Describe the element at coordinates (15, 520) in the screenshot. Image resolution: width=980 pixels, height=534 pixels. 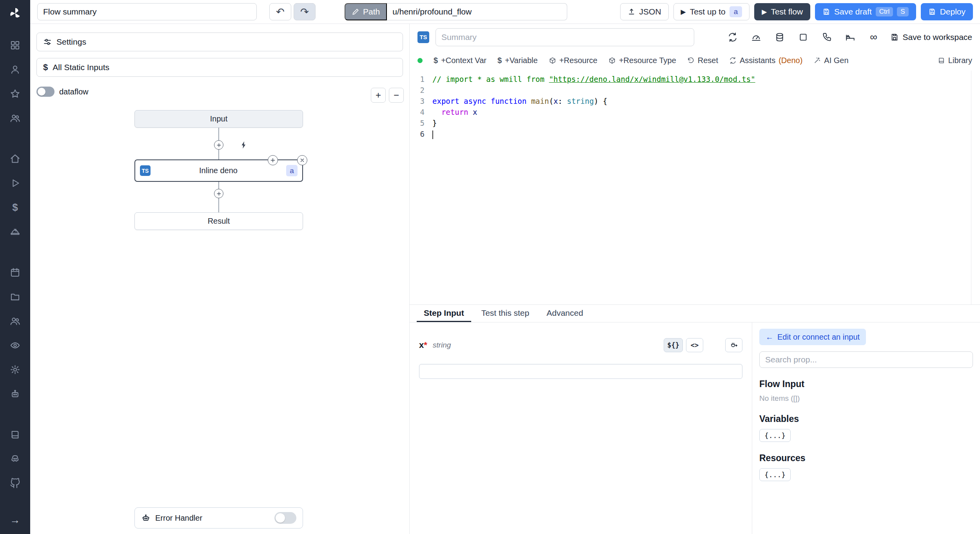
I see `expand-sidebar-button: →` at that location.